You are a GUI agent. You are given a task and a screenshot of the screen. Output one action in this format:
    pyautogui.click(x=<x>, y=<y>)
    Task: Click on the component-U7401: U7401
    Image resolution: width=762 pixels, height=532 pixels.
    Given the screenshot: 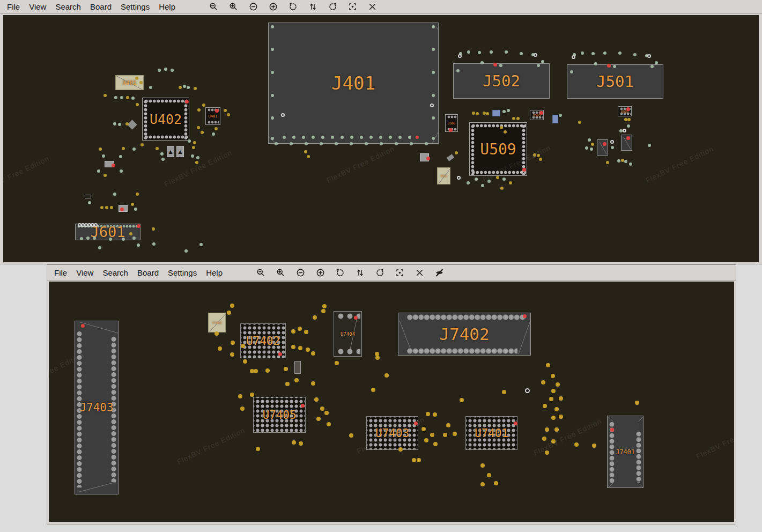 What is the action you would take?
    pyautogui.click(x=491, y=433)
    